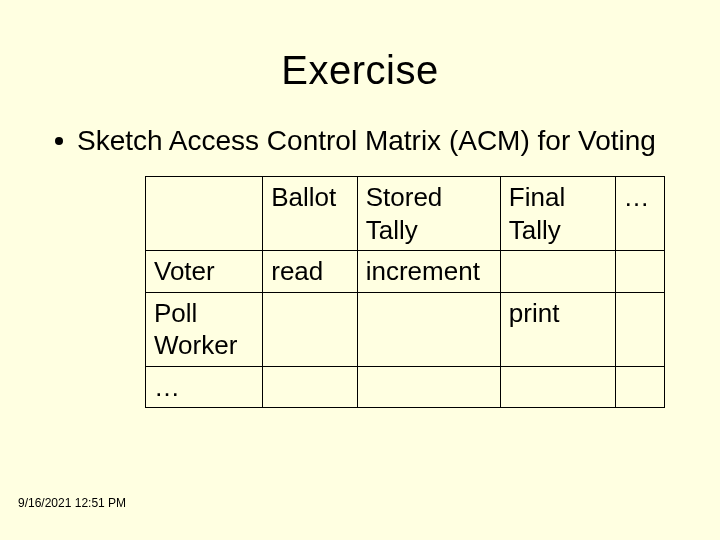 This screenshot has height=540, width=720. Describe the element at coordinates (406, 329) in the screenshot. I see `table-row: Poll Worker print` at that location.